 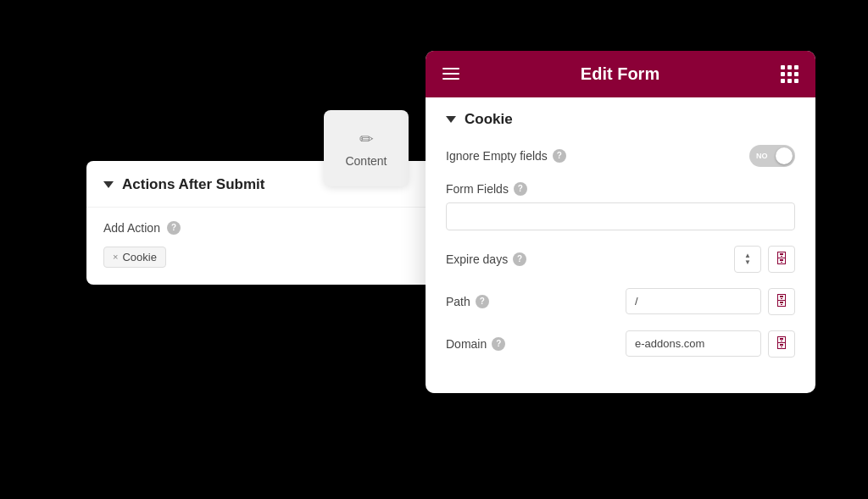 What do you see at coordinates (451, 74) in the screenshot?
I see `hamburger-icon` at bounding box center [451, 74].